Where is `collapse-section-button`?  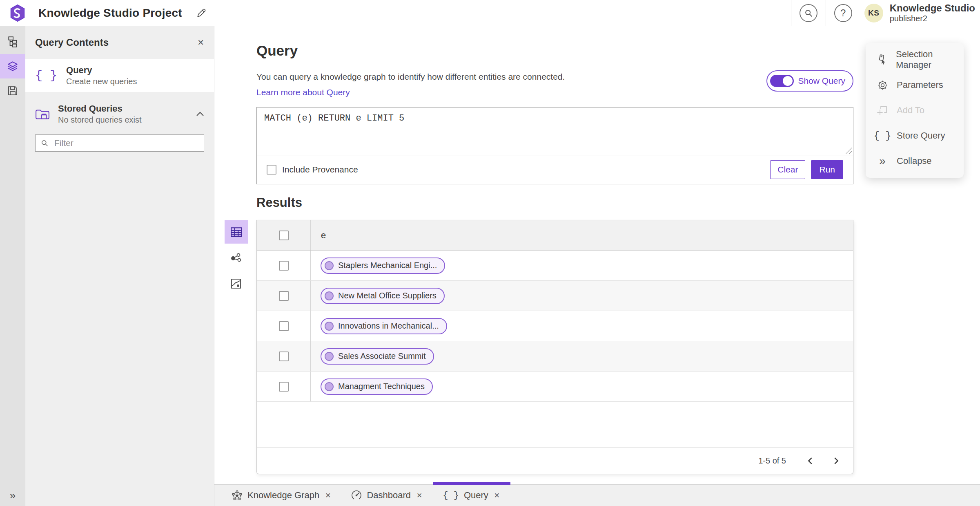 collapse-section-button is located at coordinates (200, 114).